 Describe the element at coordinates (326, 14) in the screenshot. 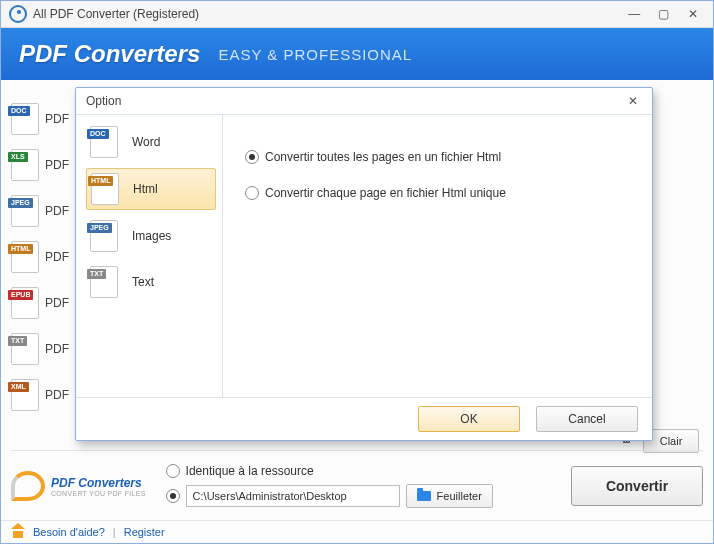

I see `window-title: All PDF Converter (Registered)` at that location.